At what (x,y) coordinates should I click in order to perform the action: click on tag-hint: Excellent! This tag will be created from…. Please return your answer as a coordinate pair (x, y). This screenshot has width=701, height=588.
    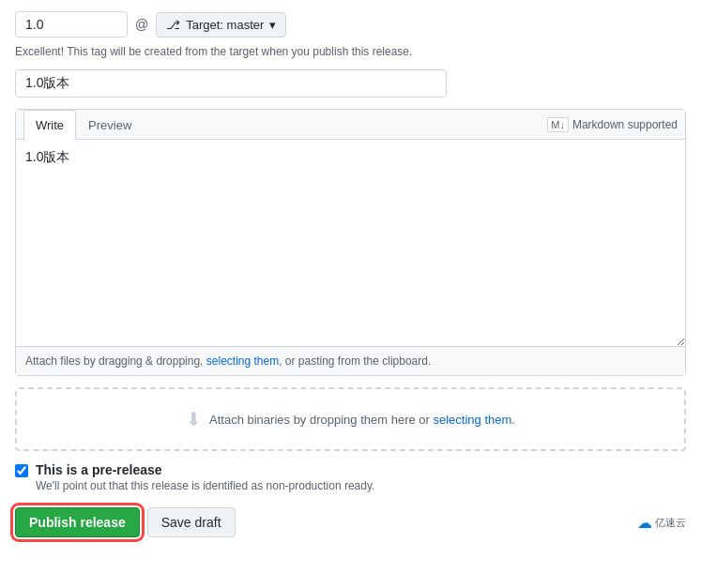
    Looking at the image, I should click on (351, 52).